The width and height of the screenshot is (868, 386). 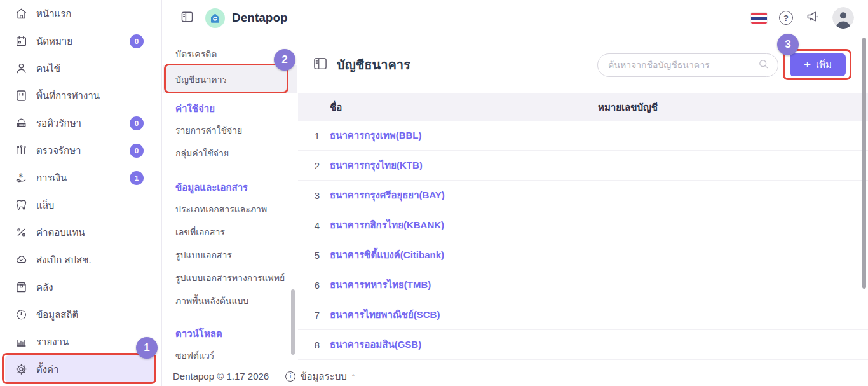 I want to click on sidebar-item-treatment-queue: รอคิวรักษา 0, so click(x=81, y=123).